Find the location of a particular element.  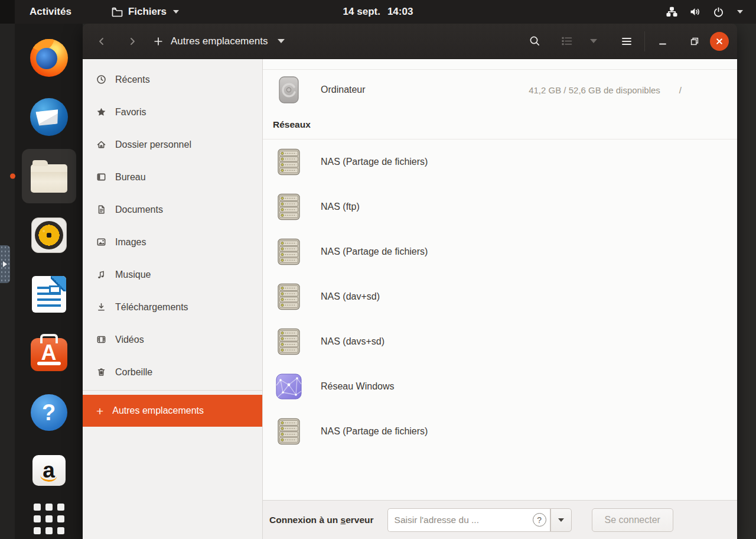

disk-usage: 41,2 GB / 52,6 GB de disponibles is located at coordinates (594, 90).